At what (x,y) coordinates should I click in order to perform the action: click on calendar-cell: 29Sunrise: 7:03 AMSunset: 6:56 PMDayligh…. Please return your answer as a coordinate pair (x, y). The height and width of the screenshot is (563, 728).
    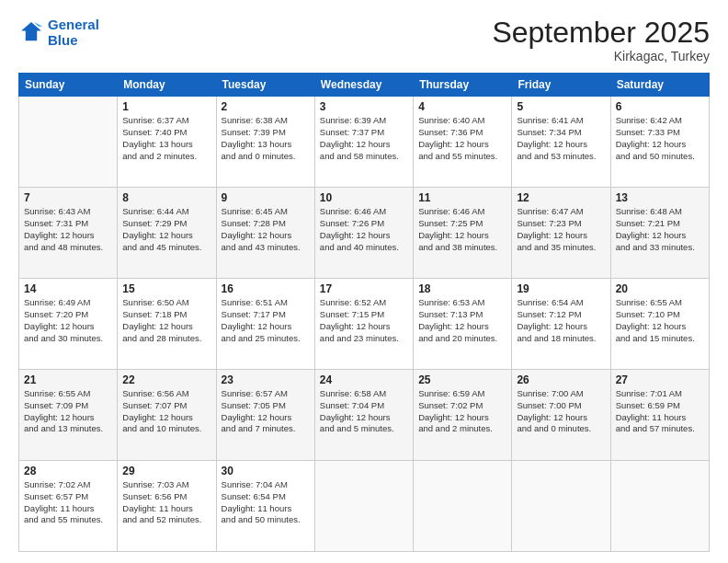
    Looking at the image, I should click on (167, 506).